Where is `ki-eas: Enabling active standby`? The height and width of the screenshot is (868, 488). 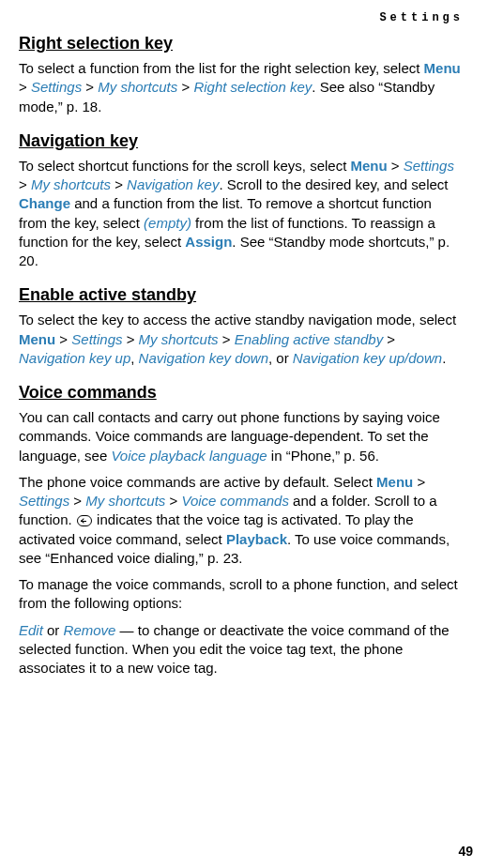 ki-eas: Enabling active standby is located at coordinates (309, 340).